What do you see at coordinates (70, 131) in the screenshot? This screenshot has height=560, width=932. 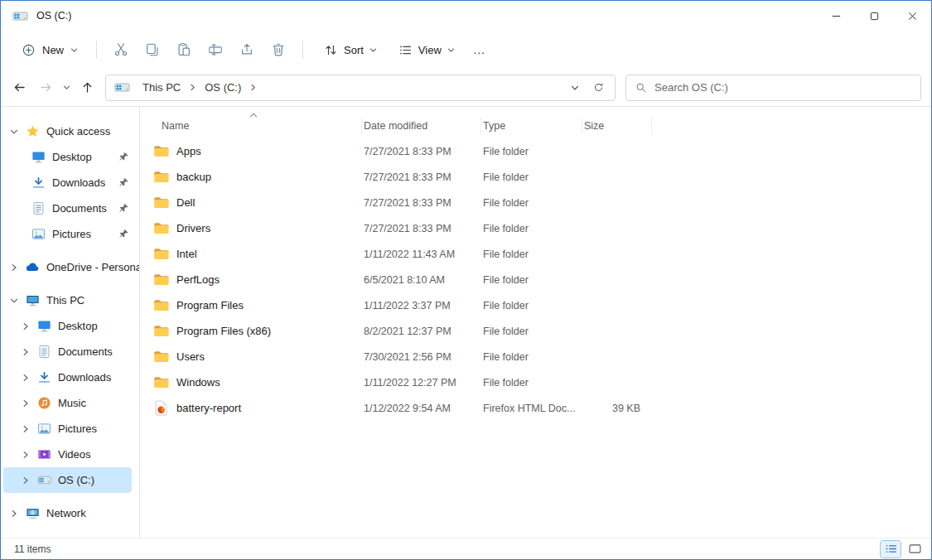 I see `sidebar-item-quick-access: Quick access` at bounding box center [70, 131].